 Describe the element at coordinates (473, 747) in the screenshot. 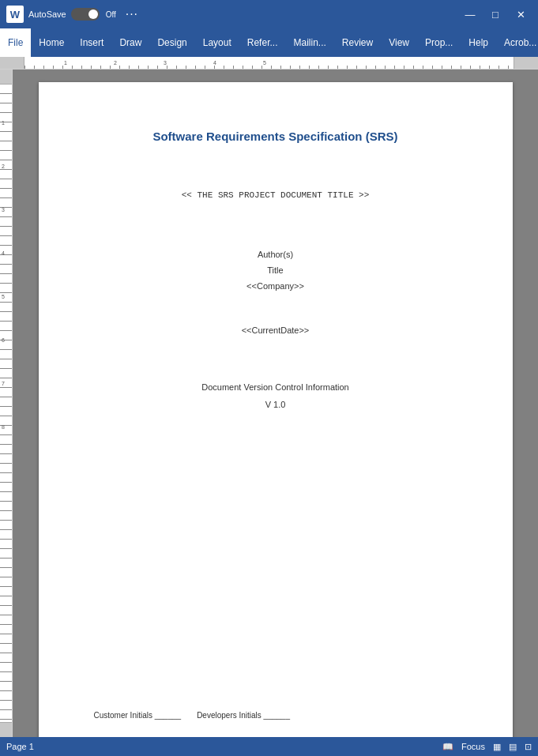

I see `focus-button: Focus` at that location.